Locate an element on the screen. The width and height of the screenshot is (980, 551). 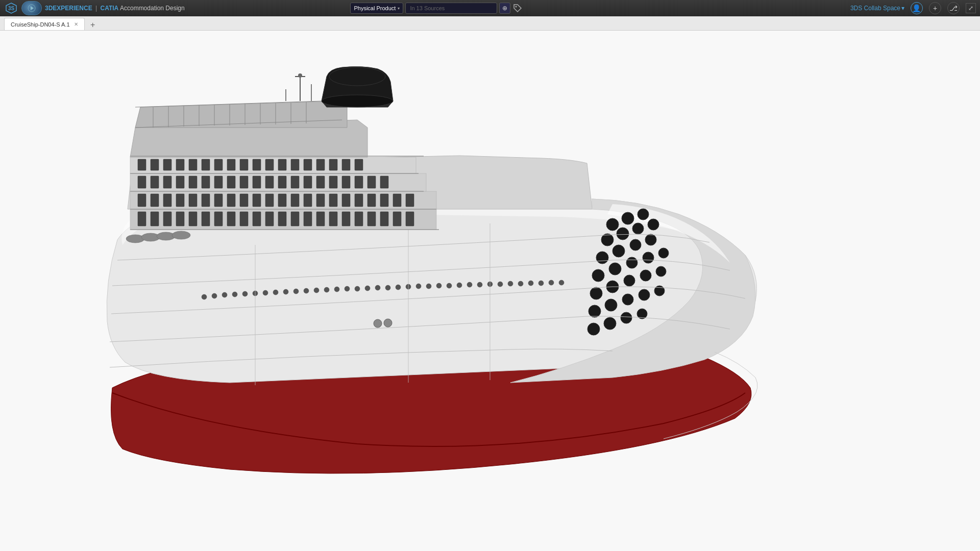
user-icon: 👤 is located at coordinates (917, 8).